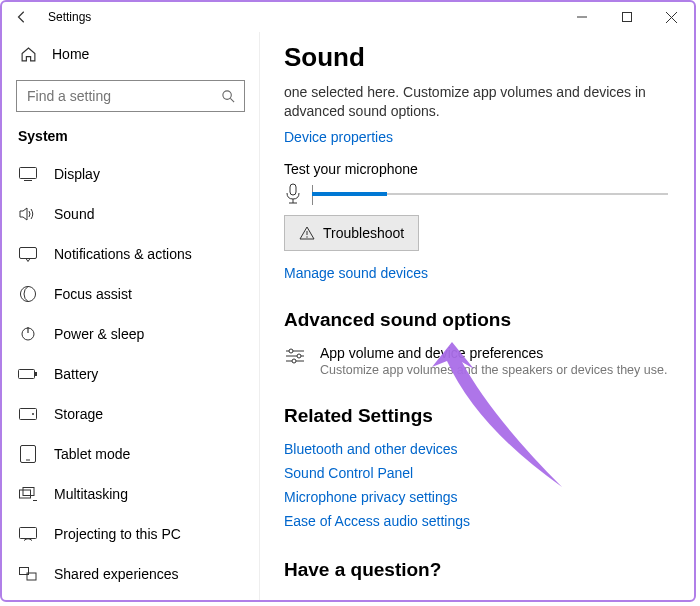 The height and width of the screenshot is (606, 700). What do you see at coordinates (28, 494) in the screenshot?
I see `multitasking-icon` at bounding box center [28, 494].